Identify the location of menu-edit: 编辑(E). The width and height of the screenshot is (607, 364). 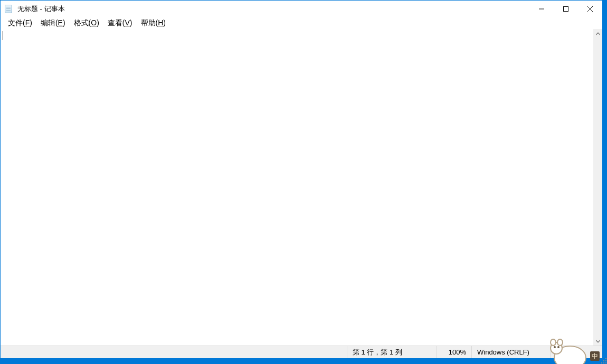
(53, 23).